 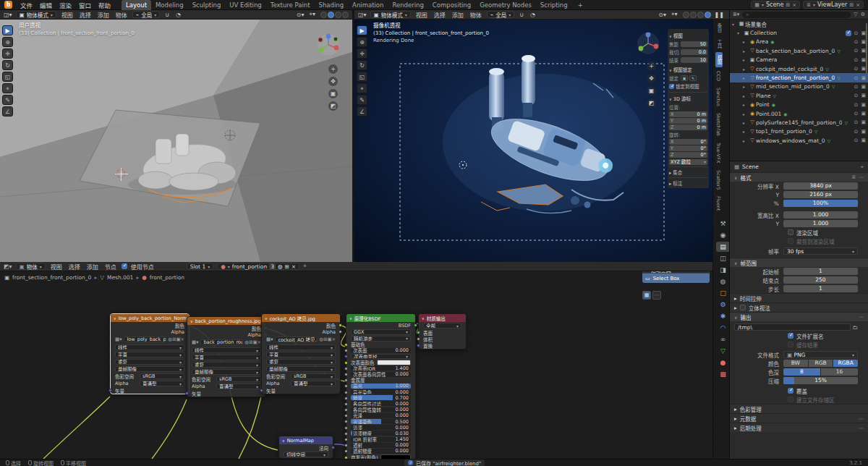 I want to click on file-format-dropdown: ▣ PNG▾, so click(x=820, y=355).